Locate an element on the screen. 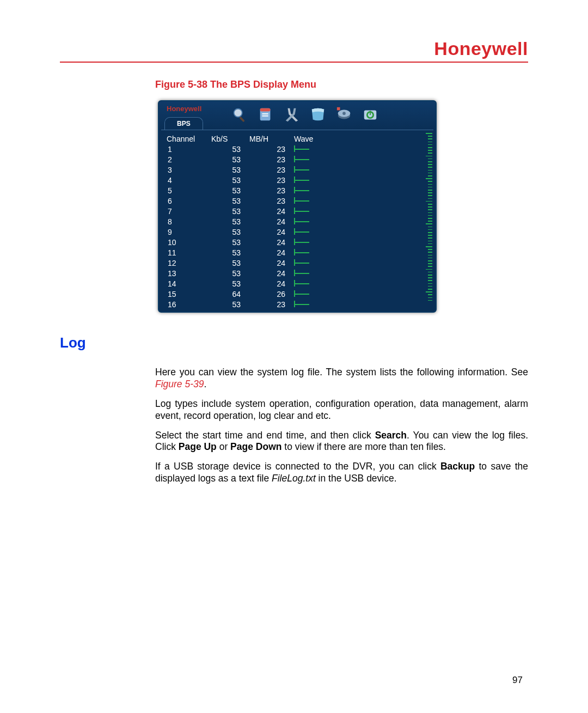 The image size is (588, 713). col-mbh: MB/H is located at coordinates (270, 138).